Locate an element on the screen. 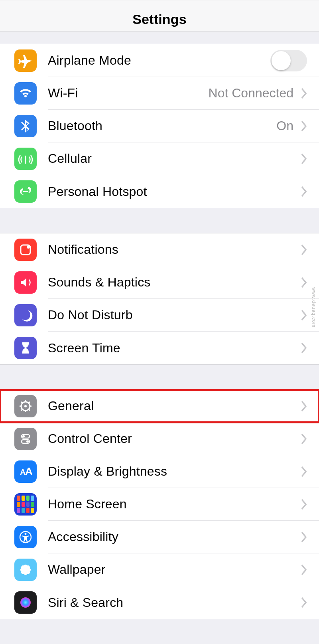 The image size is (319, 644). page-title: Settings is located at coordinates (160, 19).